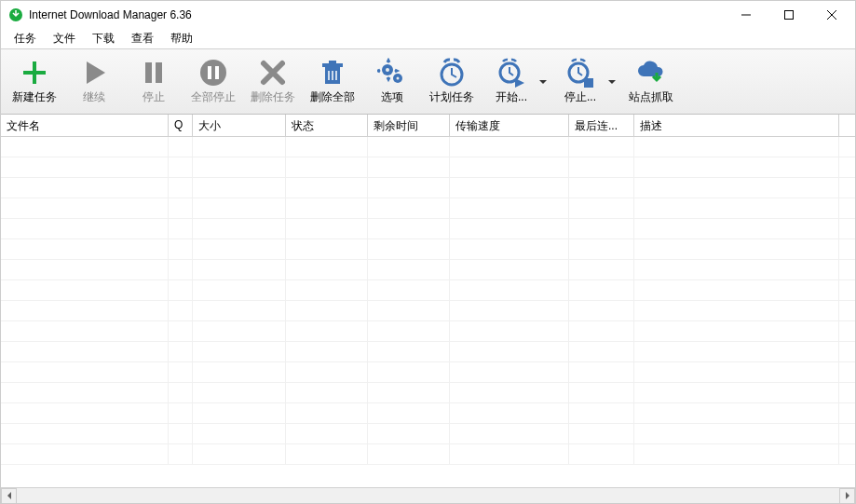 This screenshot has width=856, height=504. What do you see at coordinates (510, 125) in the screenshot?
I see `column-transfer-rate: 传输速度` at bounding box center [510, 125].